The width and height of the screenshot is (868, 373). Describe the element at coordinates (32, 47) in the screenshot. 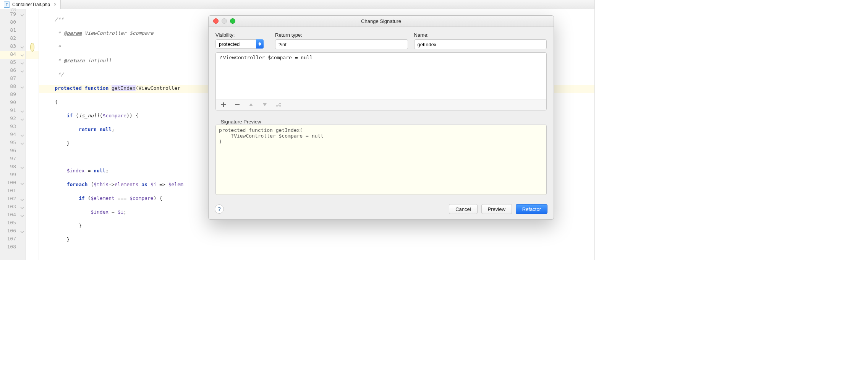

I see `warning-marker-icon` at that location.